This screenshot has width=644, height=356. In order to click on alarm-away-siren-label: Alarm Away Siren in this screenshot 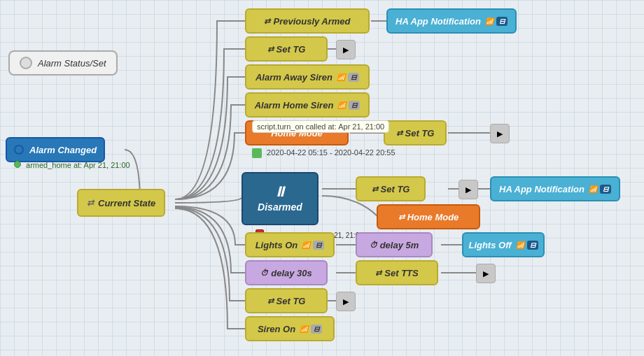, I will do `click(294, 77)`.